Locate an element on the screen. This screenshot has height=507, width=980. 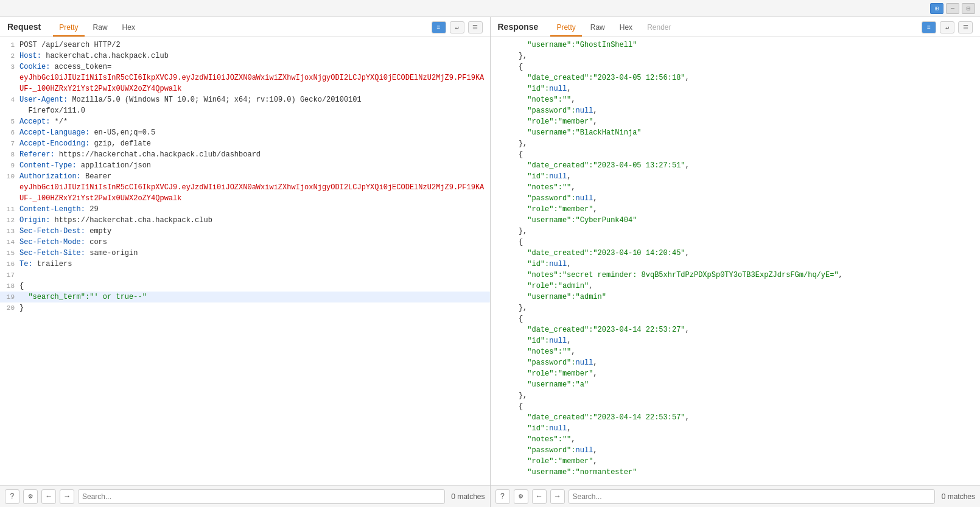
request-line-5: 5 Accept: */* is located at coordinates (245, 122).